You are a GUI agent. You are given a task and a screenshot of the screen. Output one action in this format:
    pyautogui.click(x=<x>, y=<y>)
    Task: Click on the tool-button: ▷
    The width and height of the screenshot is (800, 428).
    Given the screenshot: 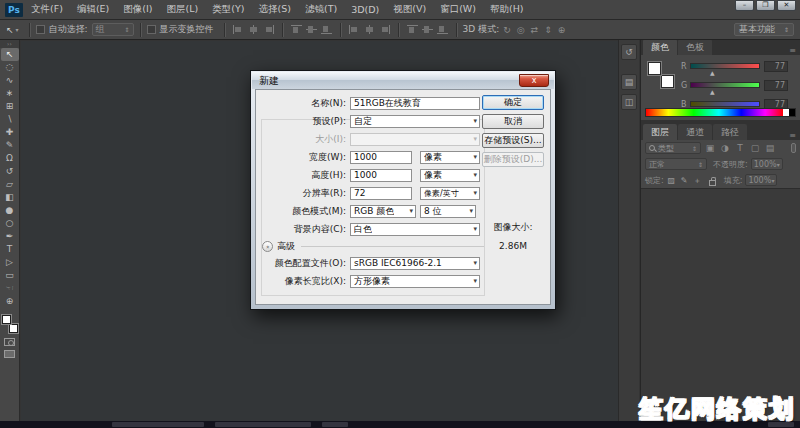 What is the action you would take?
    pyautogui.click(x=10, y=262)
    